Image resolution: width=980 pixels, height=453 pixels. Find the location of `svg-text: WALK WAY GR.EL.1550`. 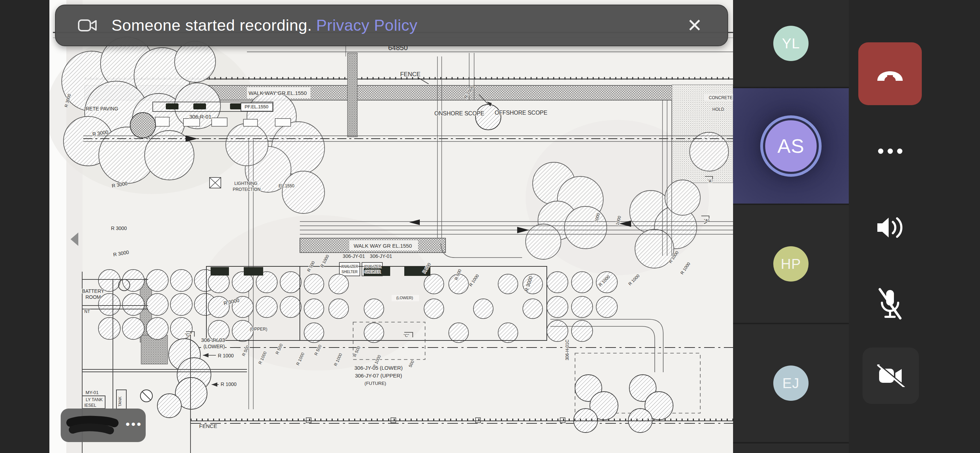

svg-text: WALK WAY GR.EL.1550 is located at coordinates (278, 93).